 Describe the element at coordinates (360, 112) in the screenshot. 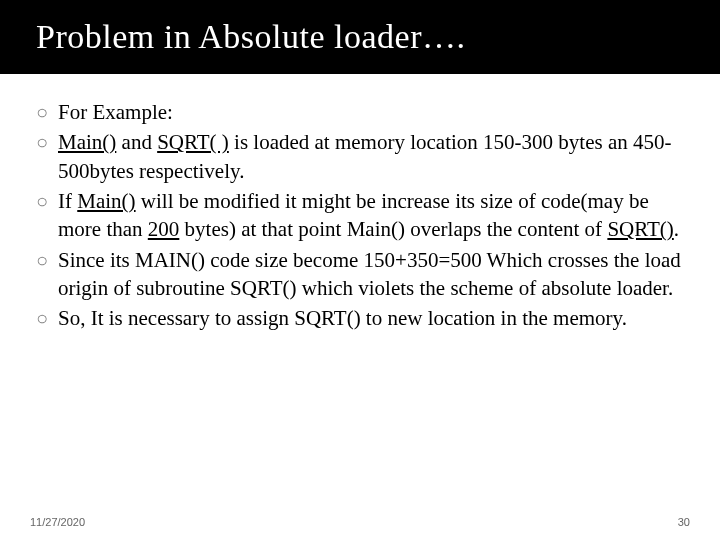

I see `list-item: ○ For Example:` at that location.